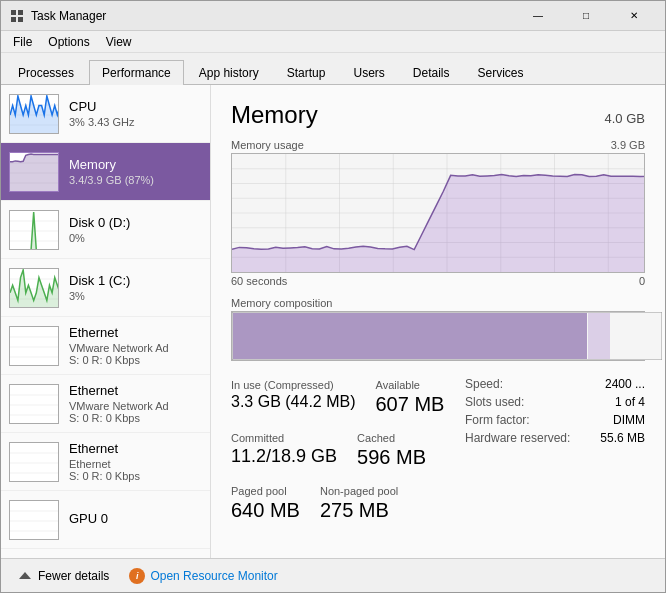  What do you see at coordinates (333, 69) in the screenshot?
I see `tabs-bar: Processes Performance App history Startu…` at bounding box center [333, 69].